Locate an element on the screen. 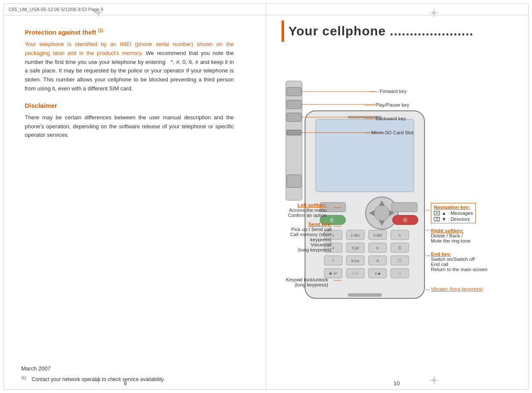 This screenshot has height=393, width=532. vibrator-text: Vibrator (long keypress) is located at coordinates (457, 289).